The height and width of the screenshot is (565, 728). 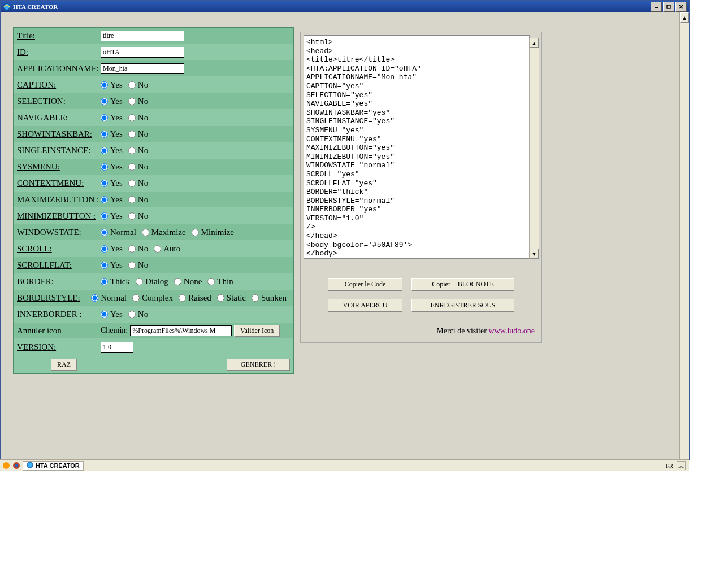 I want to click on borderstyle-static, so click(x=220, y=298).